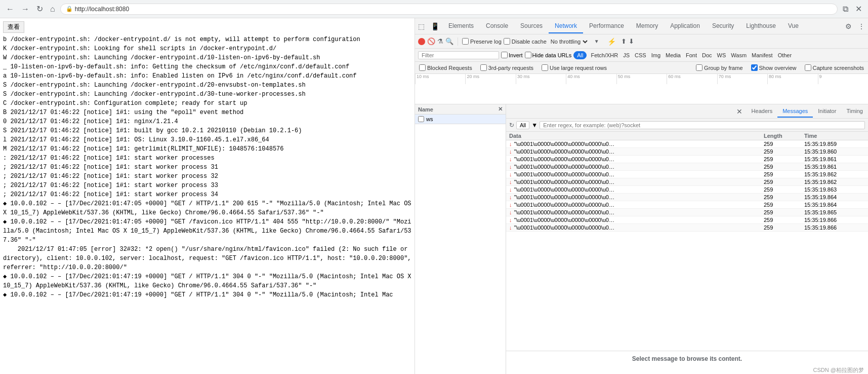 This screenshot has height=374, width=868. Describe the element at coordinates (449, 42) in the screenshot. I see `search-button: 🔍` at that location.